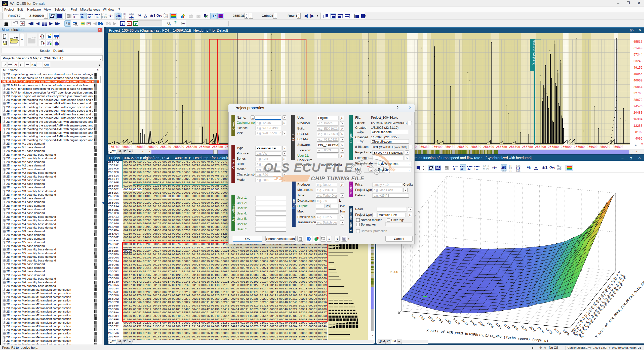  Describe the element at coordinates (540, 330) in the screenshot. I see `svg-text: 5520` at that location.